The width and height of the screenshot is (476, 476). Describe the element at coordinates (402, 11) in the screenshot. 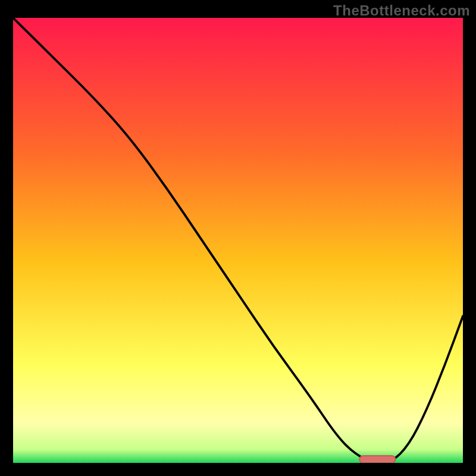

I see `attribution-text: TheBottleneck.com` at that location.